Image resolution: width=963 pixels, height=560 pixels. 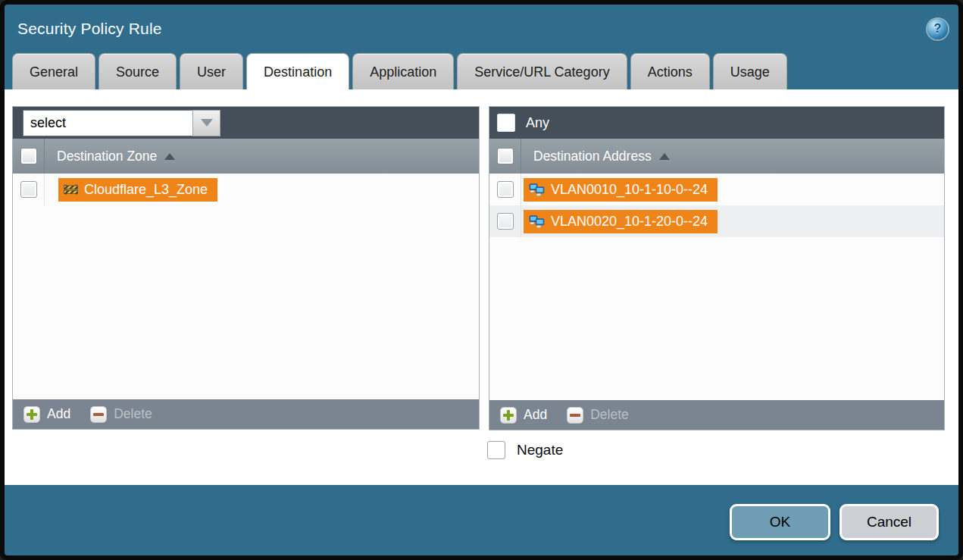 What do you see at coordinates (206, 123) in the screenshot?
I see `zone-filter-dropdown-button` at bounding box center [206, 123].